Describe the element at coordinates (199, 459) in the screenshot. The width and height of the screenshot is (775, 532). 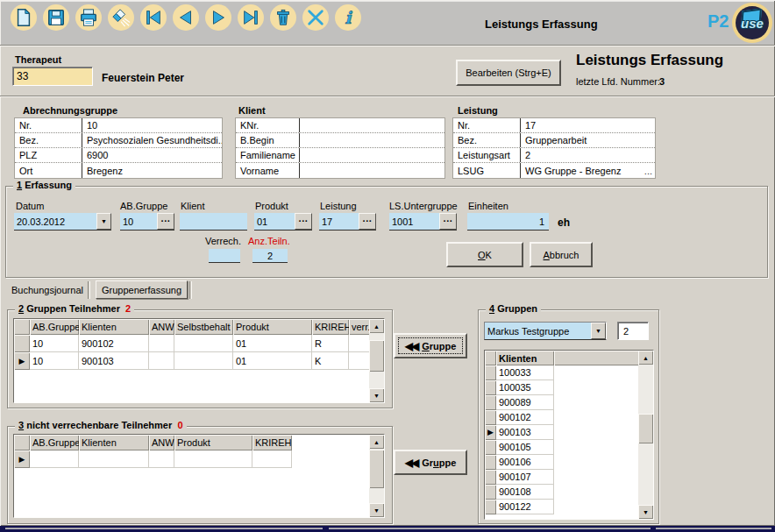
I see `table-row-selected: ▶` at that location.